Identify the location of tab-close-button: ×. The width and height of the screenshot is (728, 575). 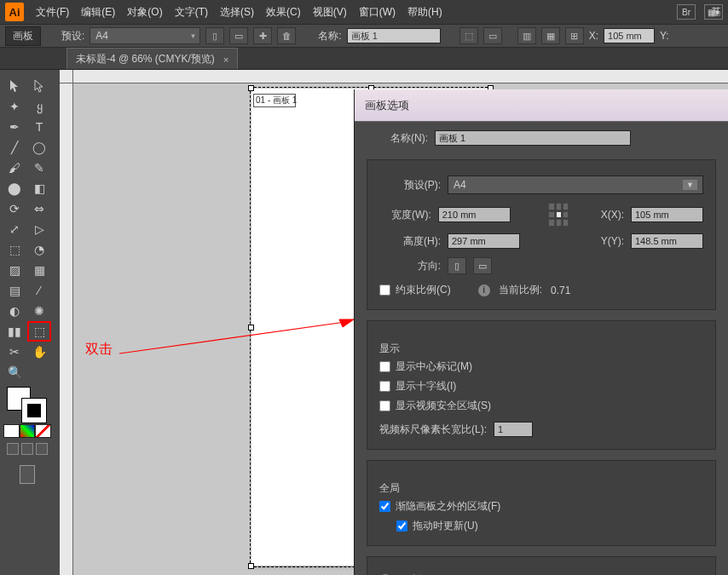
(226, 60).